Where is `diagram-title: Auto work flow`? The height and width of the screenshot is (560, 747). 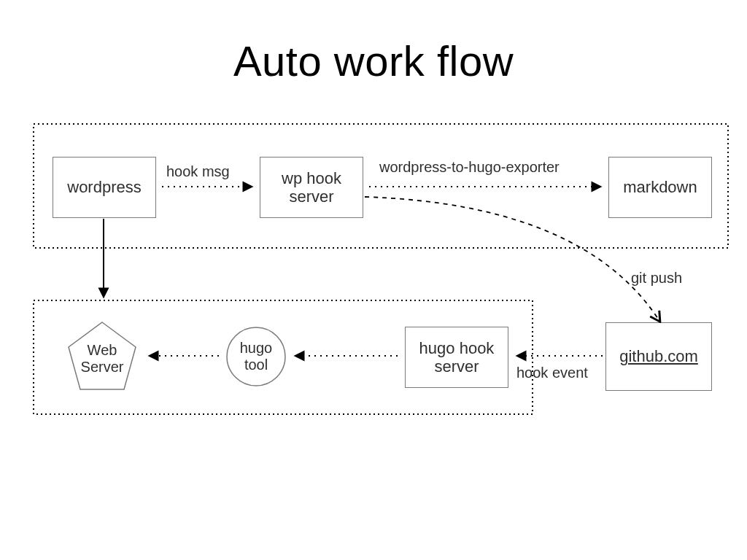
diagram-title: Auto work flow is located at coordinates (374, 61).